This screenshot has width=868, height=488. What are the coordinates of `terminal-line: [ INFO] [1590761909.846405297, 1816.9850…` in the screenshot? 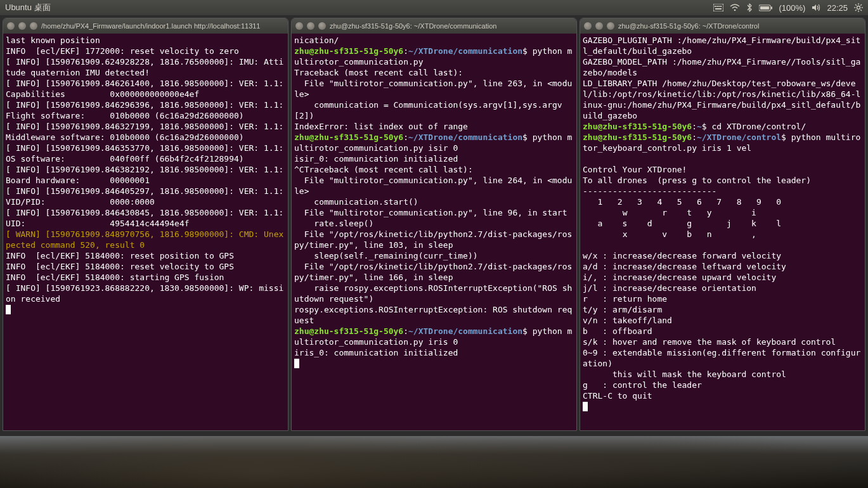 It's located at (147, 196).